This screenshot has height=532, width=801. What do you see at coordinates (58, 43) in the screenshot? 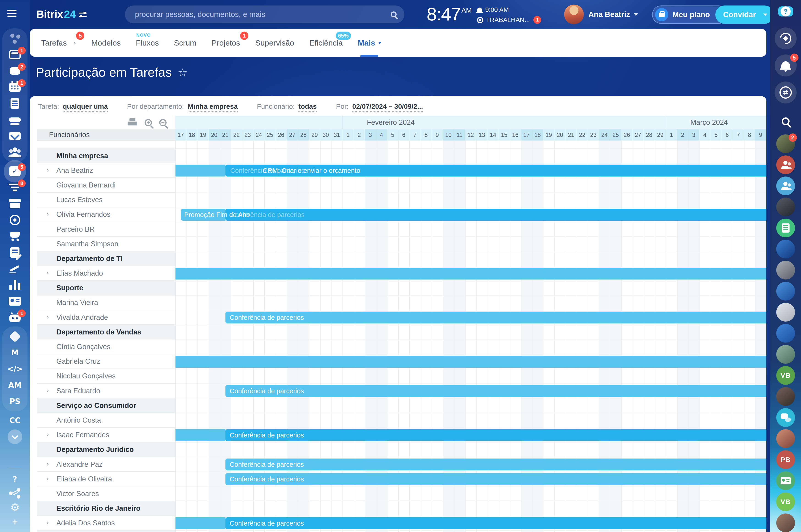
I see `tab-tarefas: Tarefas›5` at bounding box center [58, 43].